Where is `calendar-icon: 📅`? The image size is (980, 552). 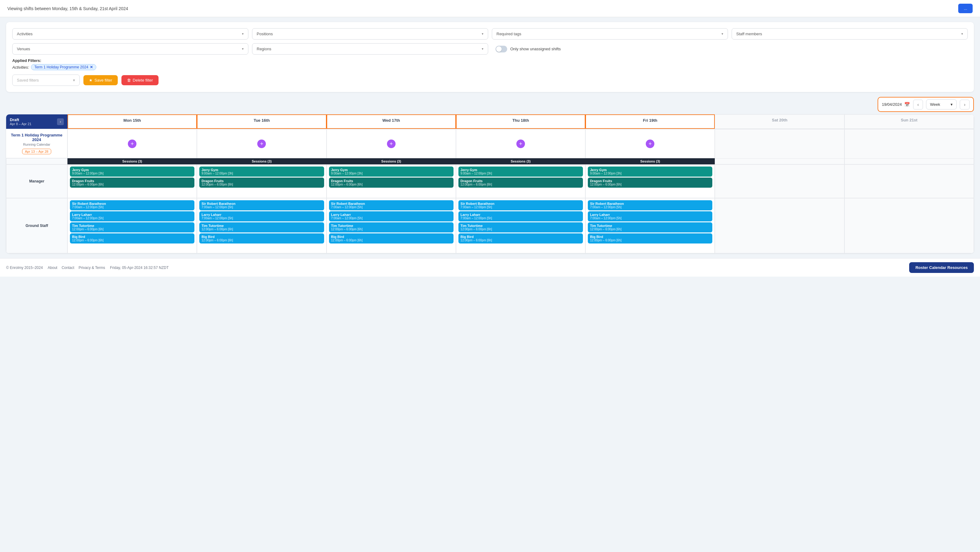
calendar-icon: 📅 is located at coordinates (907, 105).